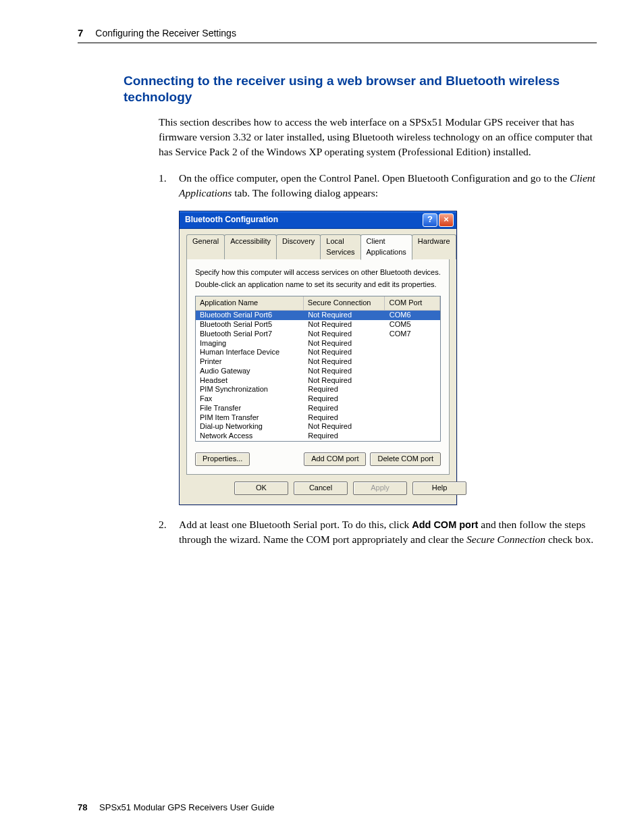 The image size is (644, 834). I want to click on tab-discovery: Discovery, so click(298, 247).